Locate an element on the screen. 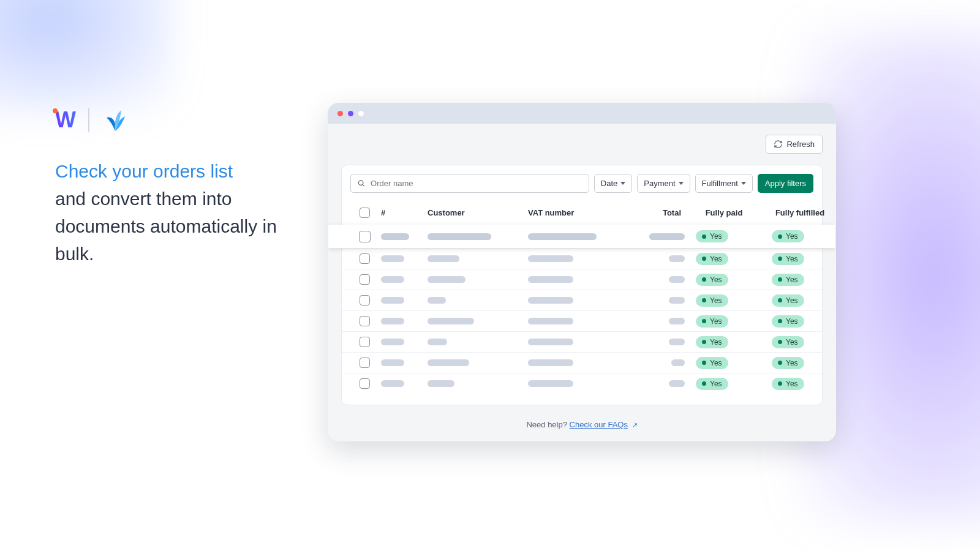 This screenshot has height=551, width=980. refresh-button: Refresh is located at coordinates (794, 144).